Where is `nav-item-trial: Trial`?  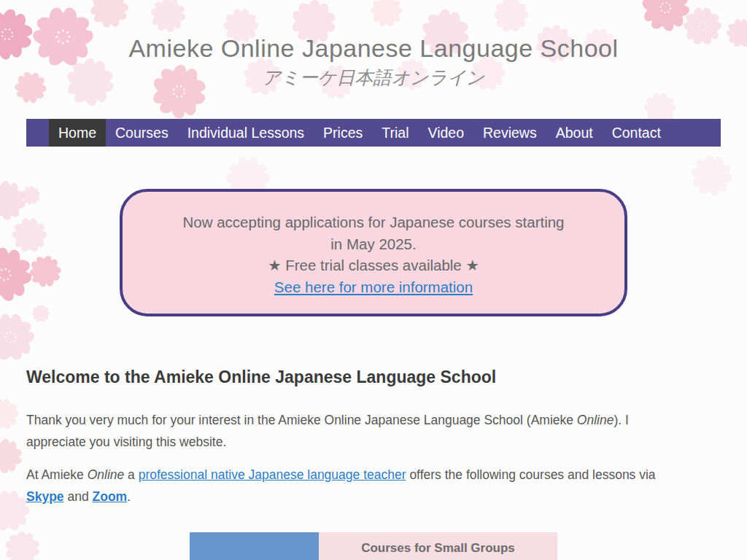 nav-item-trial: Trial is located at coordinates (395, 133).